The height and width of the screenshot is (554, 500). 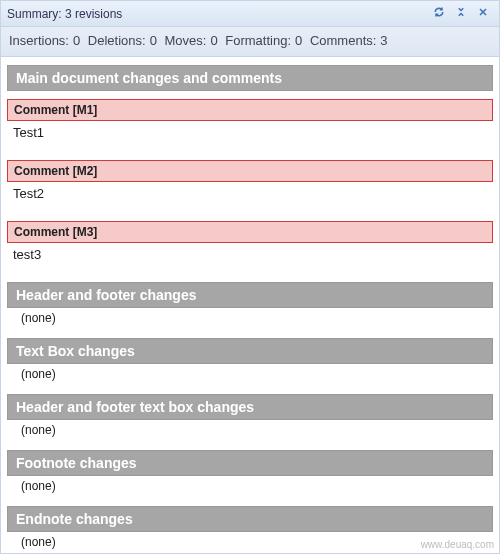 What do you see at coordinates (250, 232) in the screenshot?
I see `comment-header: Comment [M3]` at bounding box center [250, 232].